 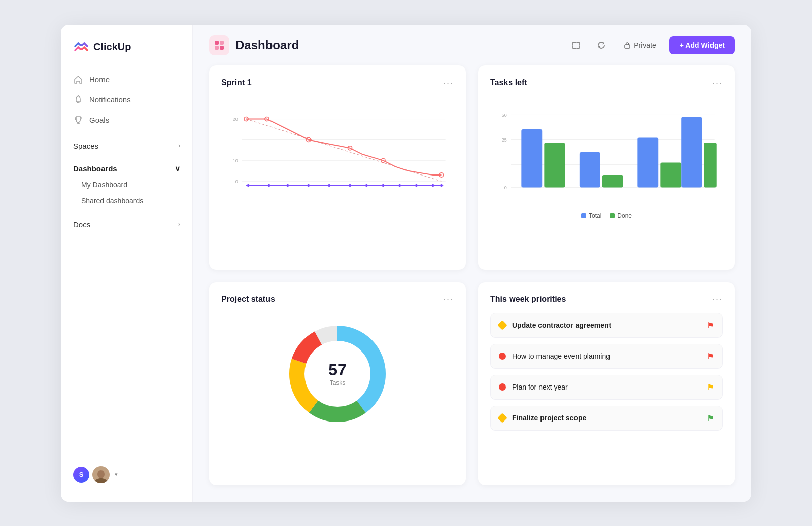 What do you see at coordinates (219, 45) in the screenshot?
I see `dashboard-grid-icon` at bounding box center [219, 45].